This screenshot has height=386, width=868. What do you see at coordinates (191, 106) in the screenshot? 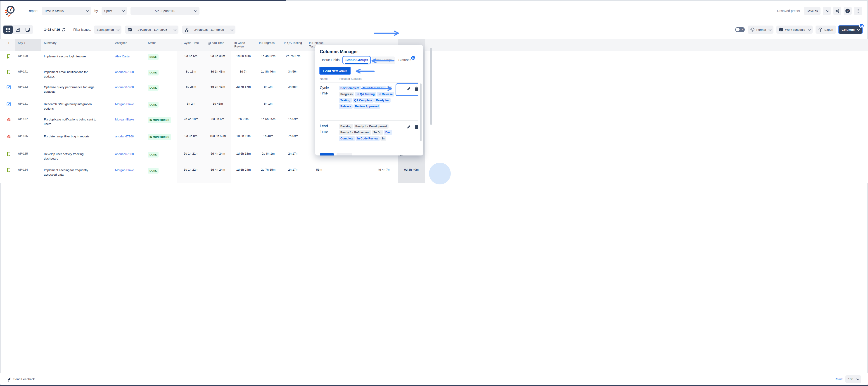
I see `time-cell: 8h 2m` at bounding box center [191, 106].